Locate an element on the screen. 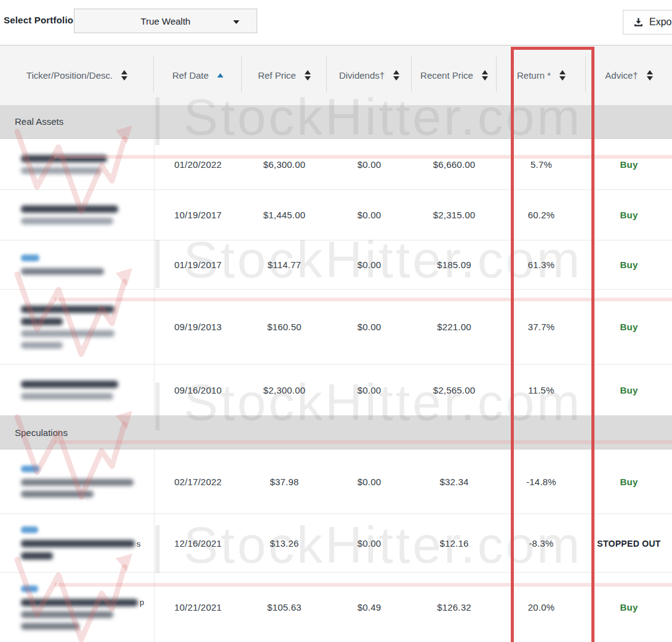  column-header-ticker-position-desc: Ticker/Position/Desc. is located at coordinates (77, 75).